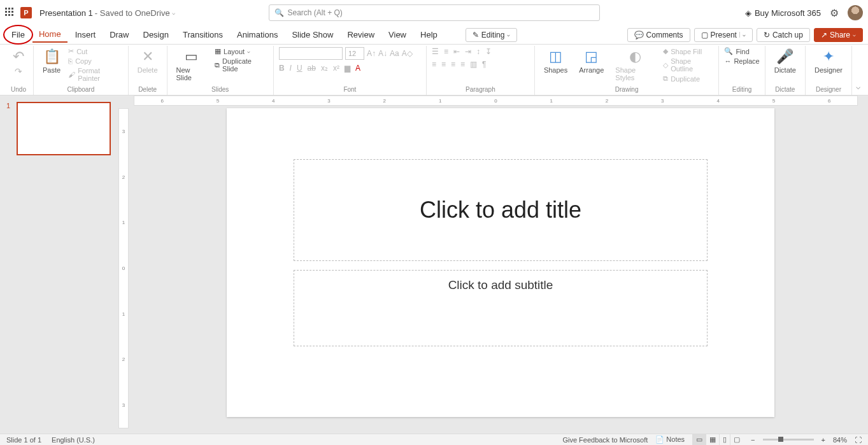  What do you see at coordinates (783, 35) in the screenshot?
I see `catchup-button: ↻Catch up` at bounding box center [783, 35].